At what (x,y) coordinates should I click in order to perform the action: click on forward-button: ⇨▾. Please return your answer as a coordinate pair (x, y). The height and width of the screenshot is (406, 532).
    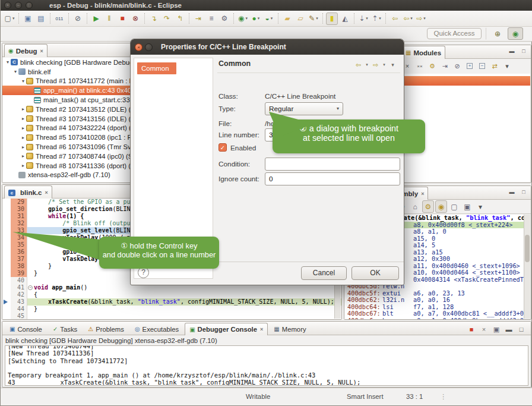
    Looking at the image, I should click on (421, 19).